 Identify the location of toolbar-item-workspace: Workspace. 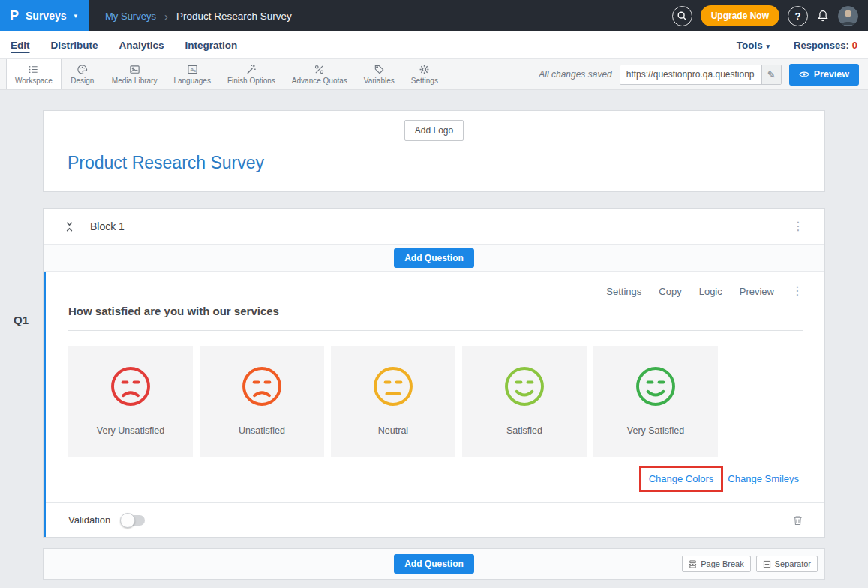
(34, 74).